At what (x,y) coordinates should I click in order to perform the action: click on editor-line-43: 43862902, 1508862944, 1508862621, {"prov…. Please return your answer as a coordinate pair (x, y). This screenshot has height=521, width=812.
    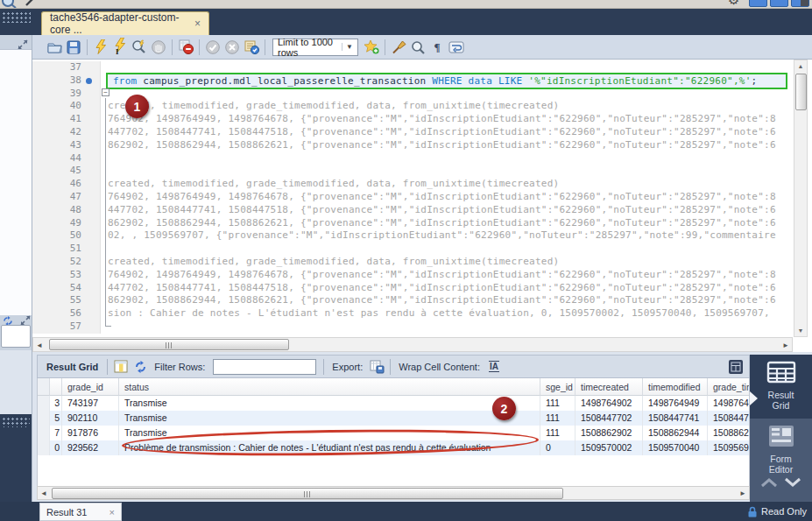
    Looking at the image, I should click on (413, 145).